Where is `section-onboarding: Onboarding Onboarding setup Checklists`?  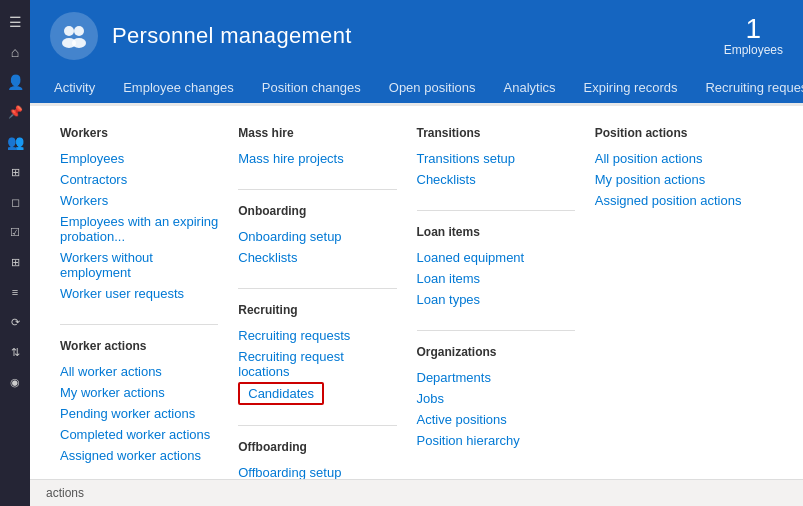 section-onboarding: Onboarding Onboarding setup Checklists is located at coordinates (317, 236).